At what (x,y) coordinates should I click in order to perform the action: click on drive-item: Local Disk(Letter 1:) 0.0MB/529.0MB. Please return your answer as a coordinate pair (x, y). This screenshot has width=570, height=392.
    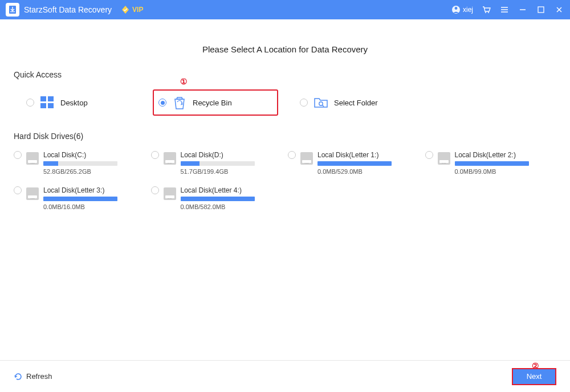
    Looking at the image, I should click on (353, 163).